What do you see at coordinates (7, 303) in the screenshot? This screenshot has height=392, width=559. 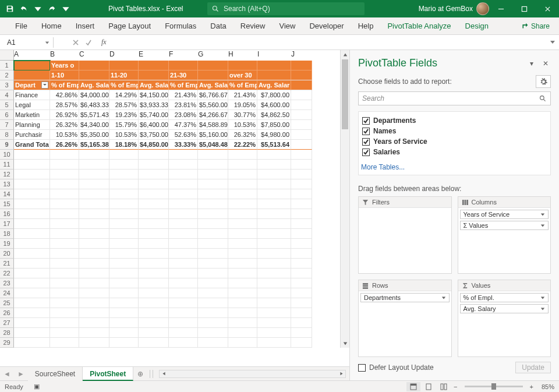 I see `row-header: 25` at bounding box center [7, 303].